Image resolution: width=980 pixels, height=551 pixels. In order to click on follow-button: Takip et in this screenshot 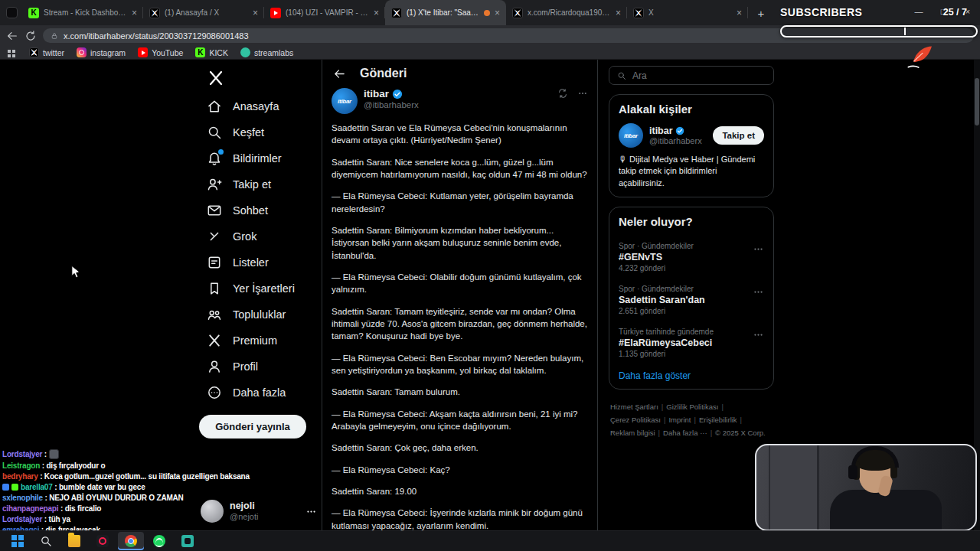, I will do `click(738, 135)`.